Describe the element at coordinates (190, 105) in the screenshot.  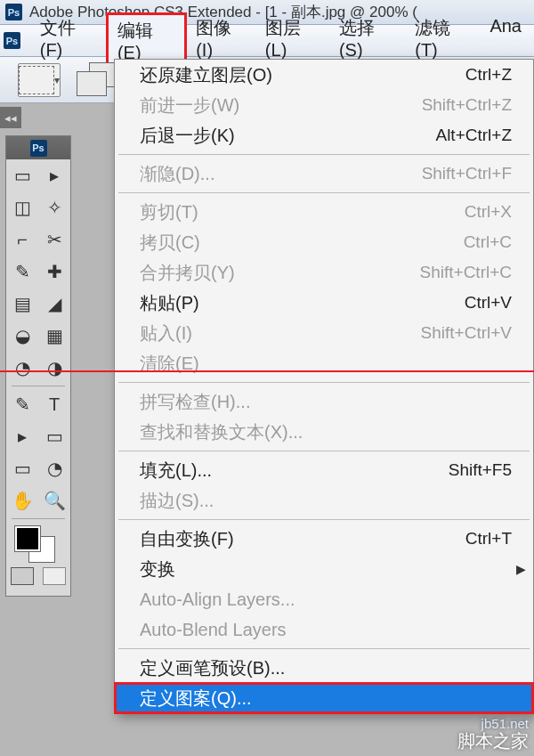
I see `menu-item-label: 前进一步(W)` at that location.